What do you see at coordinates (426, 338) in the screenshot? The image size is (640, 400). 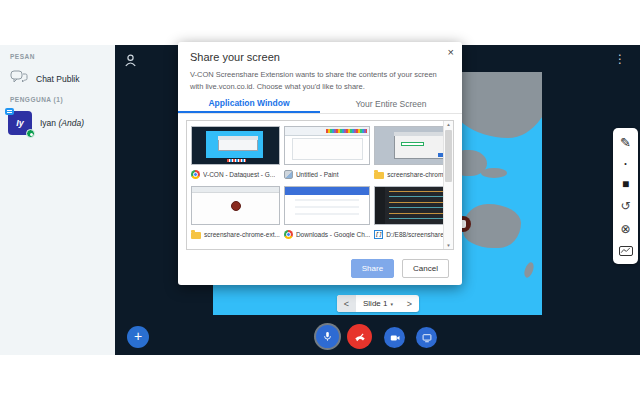 I see `screenshare-button` at bounding box center [426, 338].